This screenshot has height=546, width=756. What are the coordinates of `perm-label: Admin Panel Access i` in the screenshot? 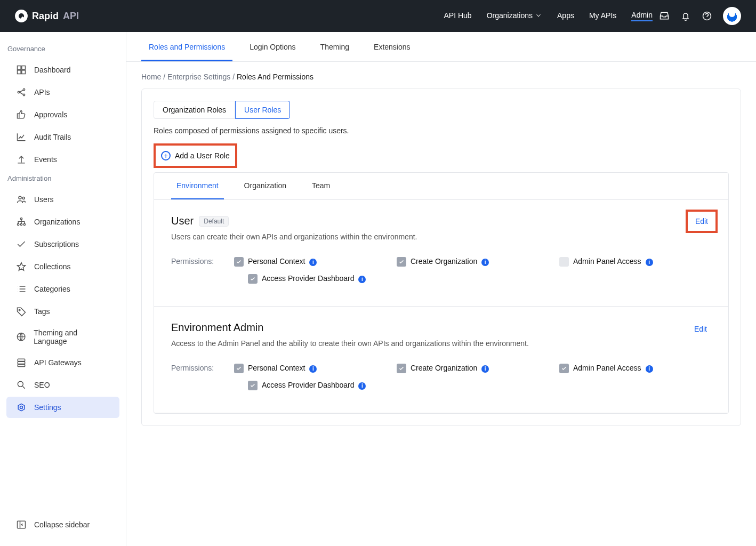 It's located at (613, 261).